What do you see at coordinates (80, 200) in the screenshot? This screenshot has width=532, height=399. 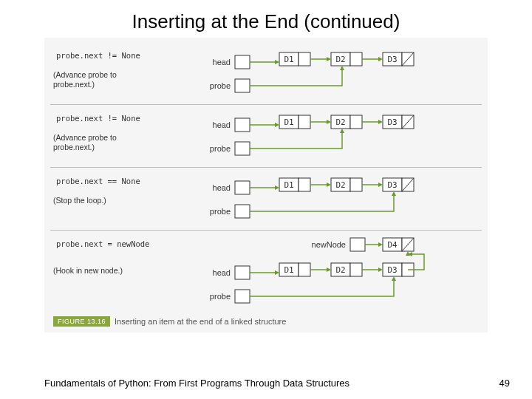 I see `svg-text: (Stop the loop.)` at bounding box center [80, 200].